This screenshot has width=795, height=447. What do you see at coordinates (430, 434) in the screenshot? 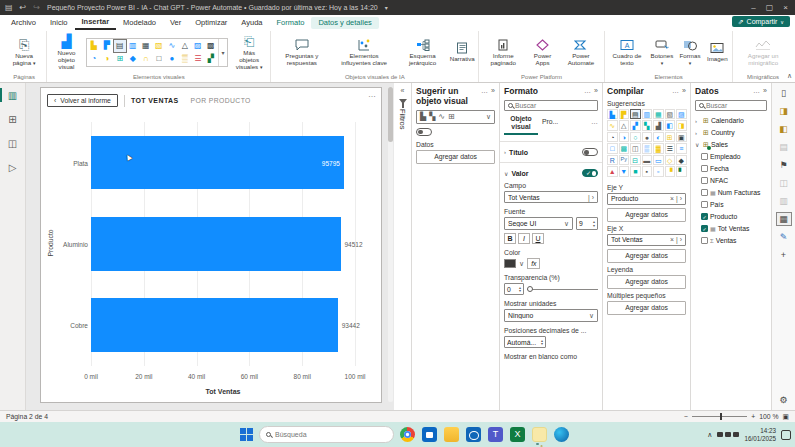
I see `store-icon` at bounding box center [430, 434].